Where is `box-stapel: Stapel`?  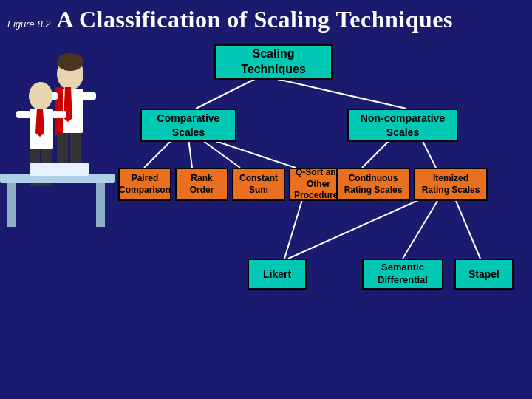 box-stapel: Stapel is located at coordinates (484, 274).